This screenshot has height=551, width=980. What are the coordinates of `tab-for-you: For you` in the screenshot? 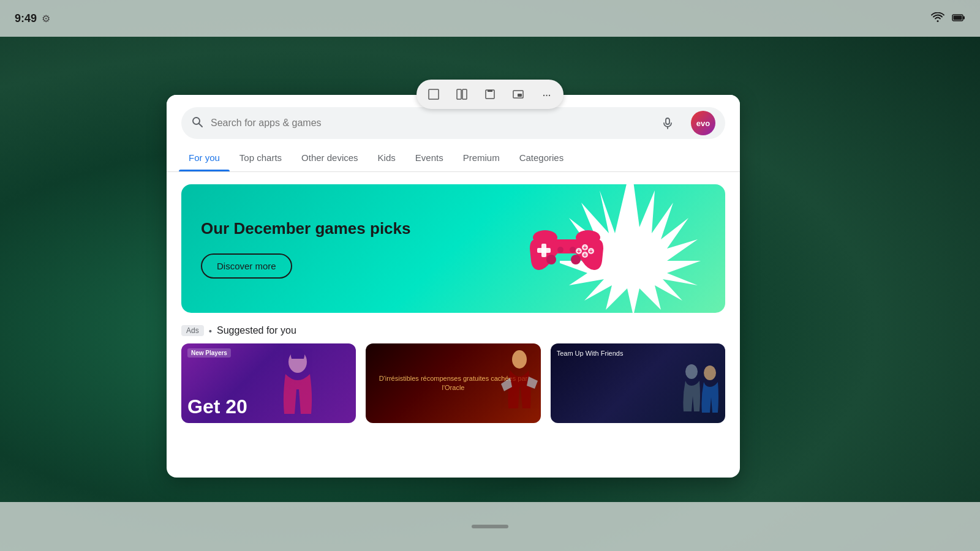 It's located at (205, 158).